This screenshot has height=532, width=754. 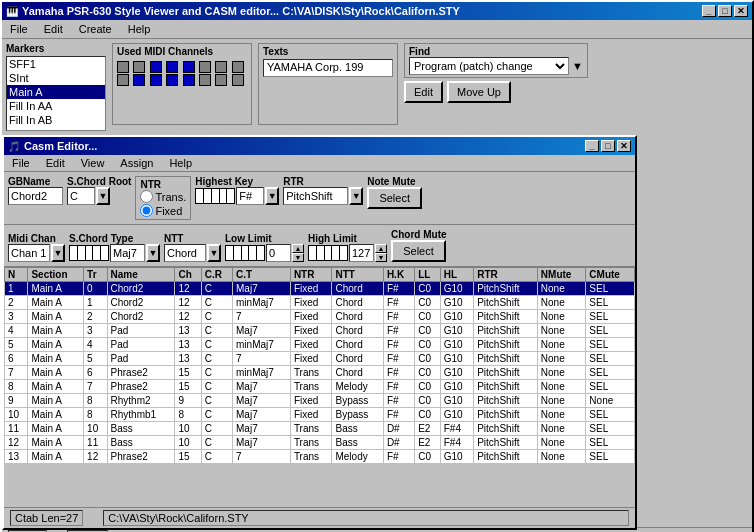 I want to click on rtr-label: RTR, so click(x=323, y=182).